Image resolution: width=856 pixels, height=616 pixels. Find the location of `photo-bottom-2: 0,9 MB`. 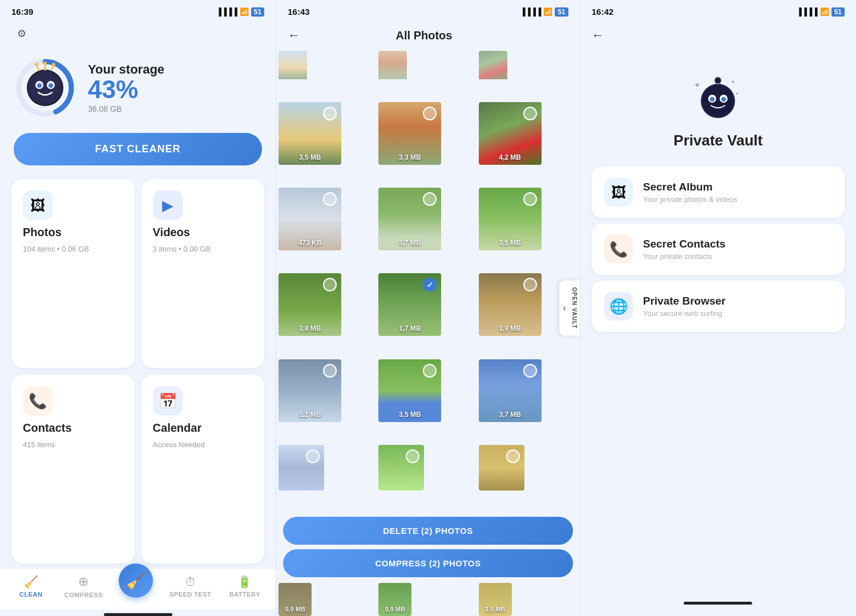

photo-bottom-2: 0,9 MB is located at coordinates (395, 599).